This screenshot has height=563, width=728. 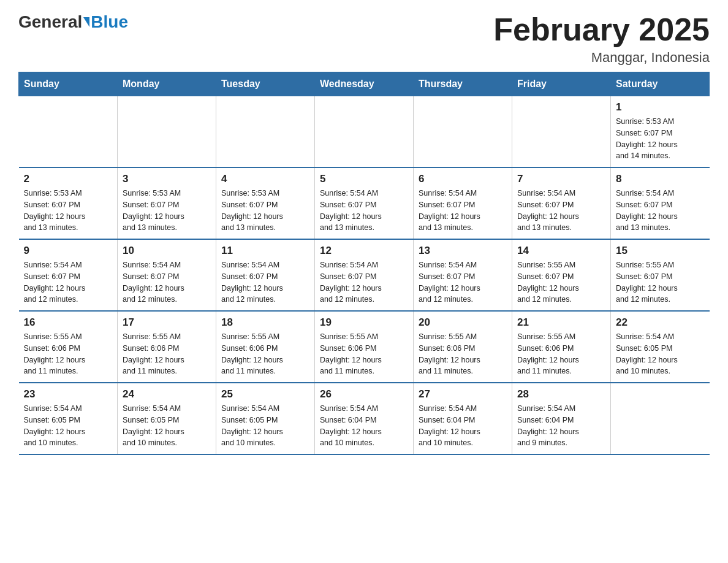 I want to click on calendar-cell: 23Sunrise: 5:54 AM Sunset: 6:05 PM Dayli…, so click(x=69, y=418).